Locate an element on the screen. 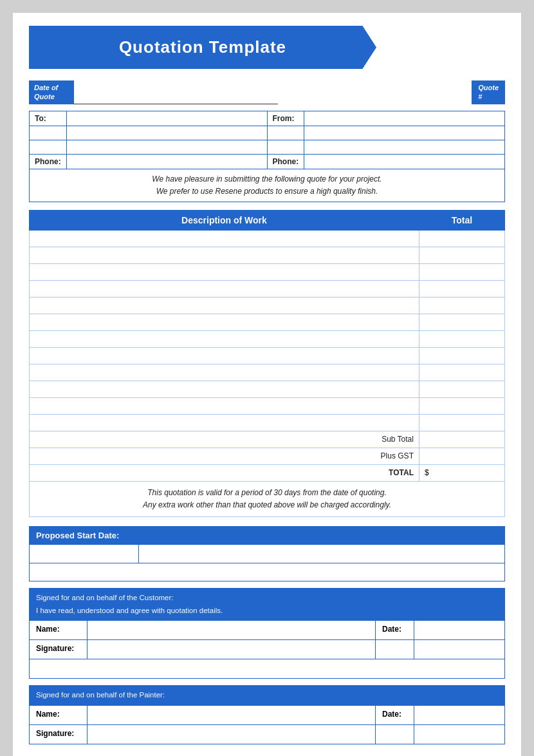  footer-note: This quotation is valid for a period of … is located at coordinates (268, 498).